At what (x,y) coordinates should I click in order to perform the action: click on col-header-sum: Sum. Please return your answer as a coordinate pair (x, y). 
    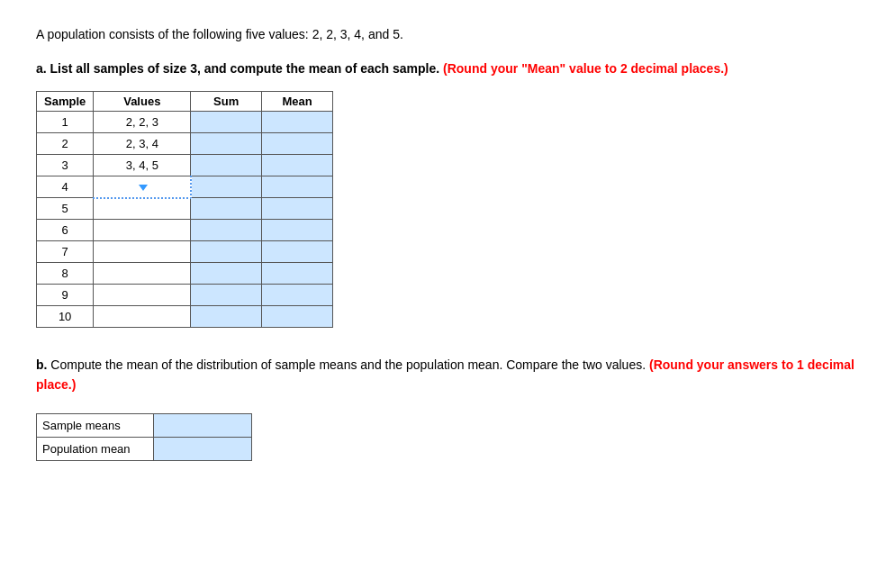
    Looking at the image, I should click on (227, 102).